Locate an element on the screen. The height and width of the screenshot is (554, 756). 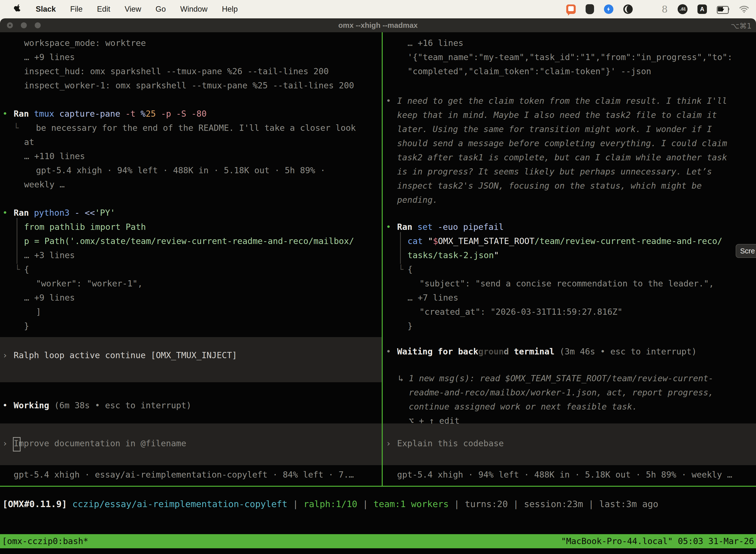
tmux-host-clock: "MacBook-Pro-44.local" 05:03 31-Mar-26 is located at coordinates (658, 541).